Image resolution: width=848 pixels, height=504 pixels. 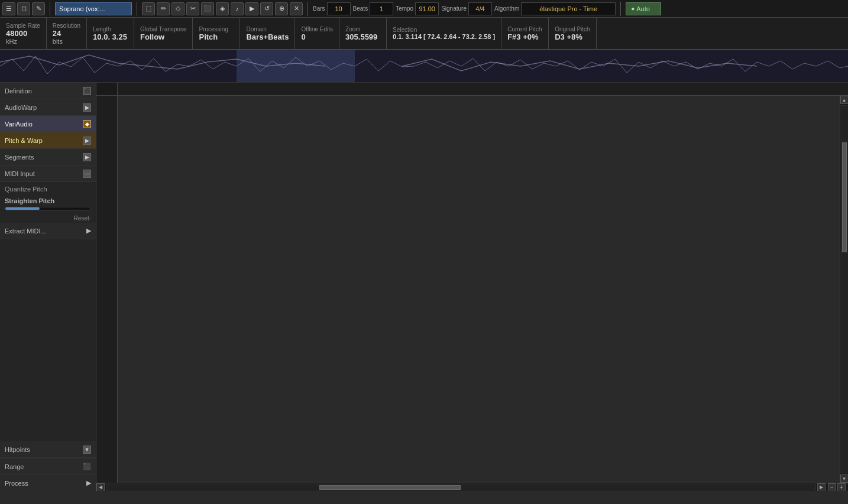 What do you see at coordinates (404, 8) in the screenshot?
I see `tempo-label: Tempo` at bounding box center [404, 8].